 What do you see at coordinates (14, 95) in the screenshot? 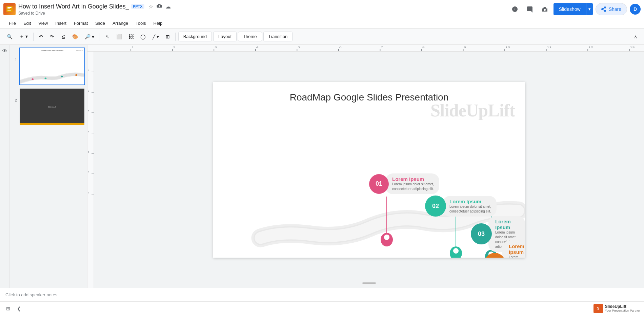
I see `slide-number-2: 2` at bounding box center [14, 95].